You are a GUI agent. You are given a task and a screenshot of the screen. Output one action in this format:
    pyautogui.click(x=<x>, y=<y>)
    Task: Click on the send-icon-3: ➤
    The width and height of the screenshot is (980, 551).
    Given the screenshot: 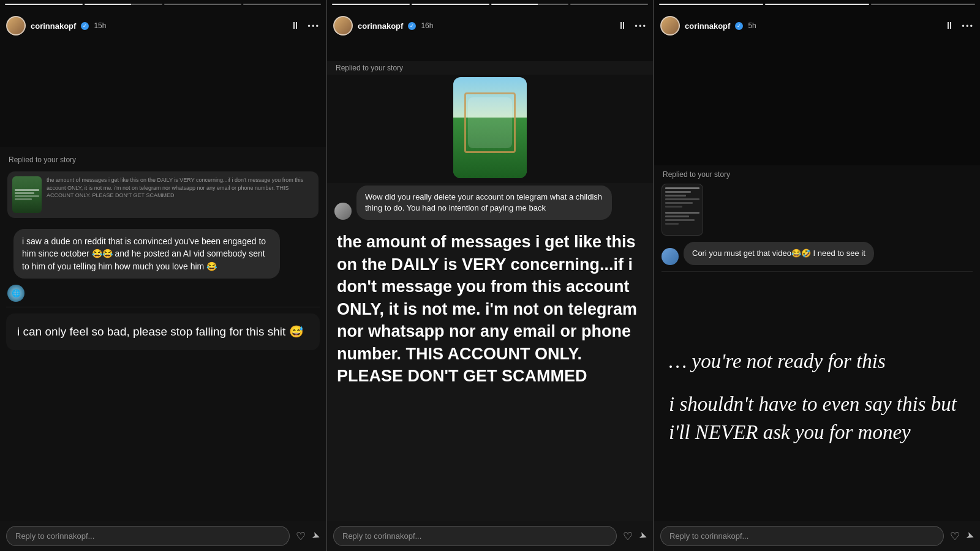 What is the action you would take?
    pyautogui.click(x=970, y=536)
    